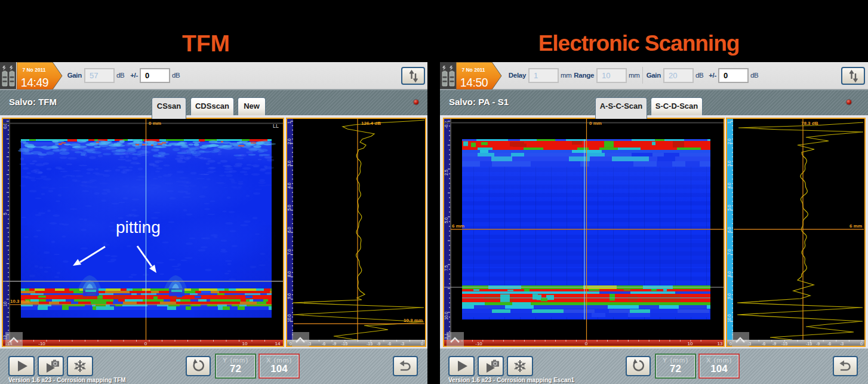 This screenshot has height=384, width=868. I want to click on svg-text: 78.3 dB, so click(809, 123).